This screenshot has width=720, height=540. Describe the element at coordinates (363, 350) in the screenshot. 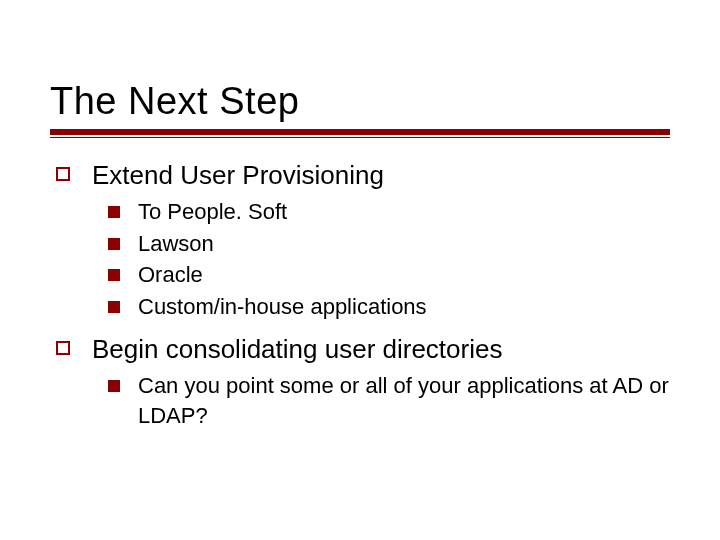

I see `bullet-lvl1: Begin consolidating user directories` at that location.